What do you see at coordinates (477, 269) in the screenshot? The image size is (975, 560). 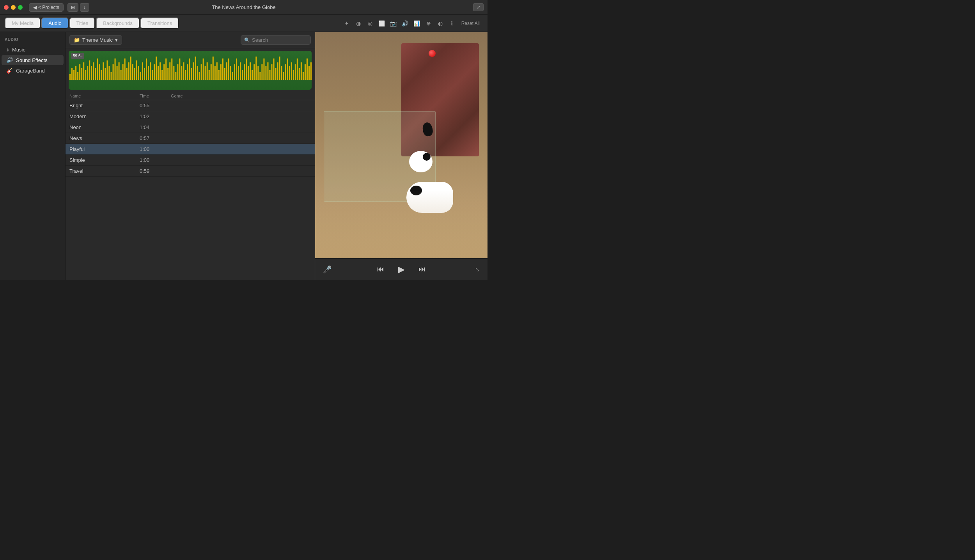 I see `expand-button: ⤡` at bounding box center [477, 269].